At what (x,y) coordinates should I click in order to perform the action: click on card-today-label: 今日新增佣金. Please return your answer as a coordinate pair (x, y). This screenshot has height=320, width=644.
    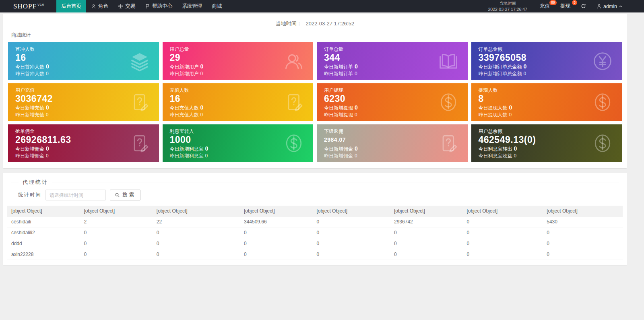
    Looking at the image, I should click on (339, 149).